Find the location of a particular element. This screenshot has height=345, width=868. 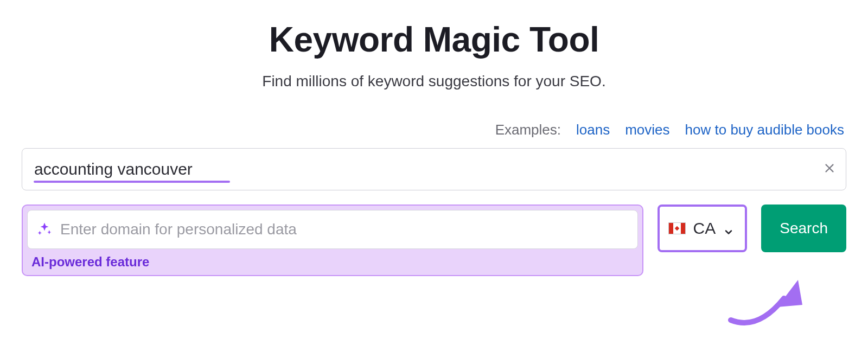

sparkle-icon is located at coordinates (44, 229).